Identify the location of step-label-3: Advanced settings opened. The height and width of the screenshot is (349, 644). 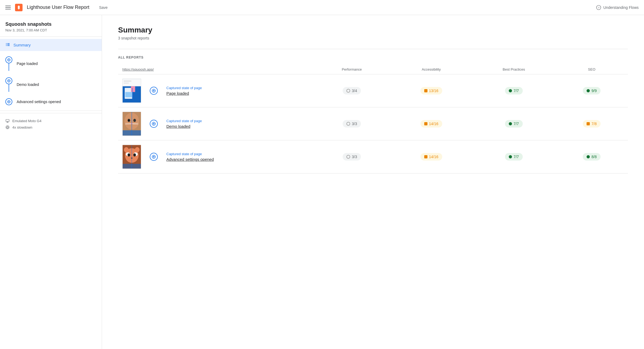
(39, 102).